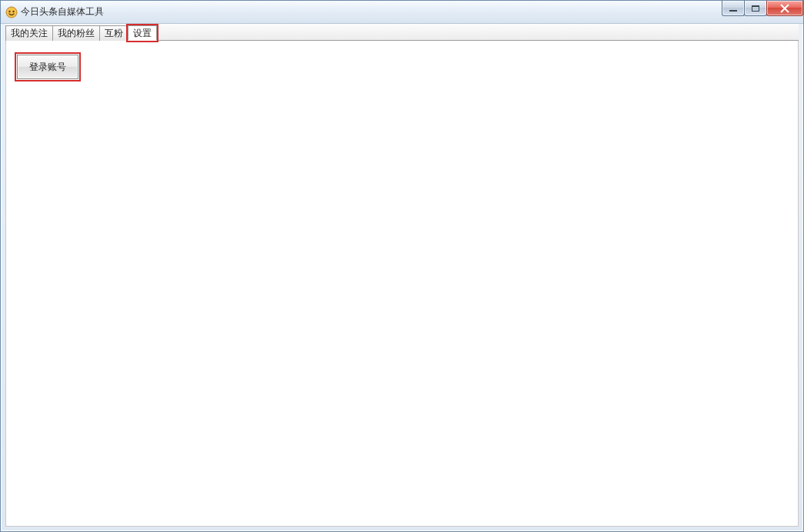 Image resolution: width=804 pixels, height=532 pixels. What do you see at coordinates (762, 8) in the screenshot?
I see `window-controls` at bounding box center [762, 8].